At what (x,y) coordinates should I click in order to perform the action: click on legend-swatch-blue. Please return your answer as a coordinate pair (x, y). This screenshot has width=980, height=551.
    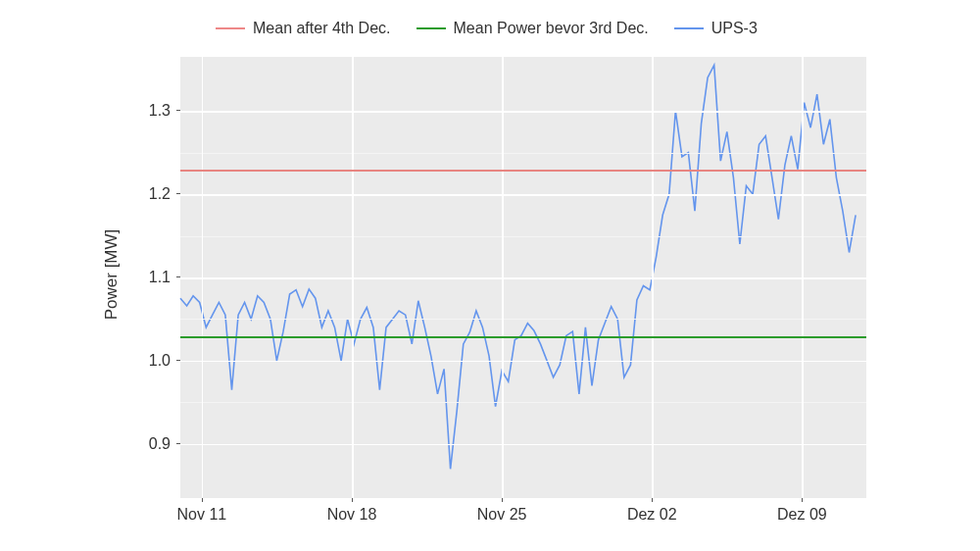
    Looking at the image, I should click on (689, 28).